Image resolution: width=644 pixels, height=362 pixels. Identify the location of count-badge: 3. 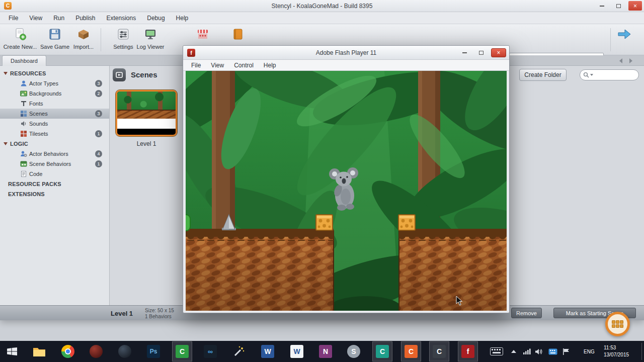
(99, 114).